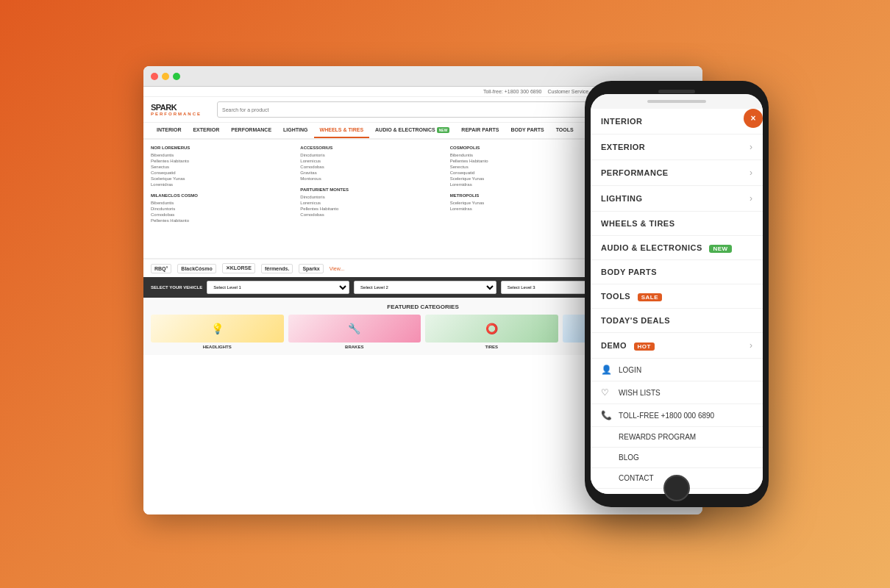  I want to click on mobile-nav-body-label: BODY PARTS, so click(629, 272).